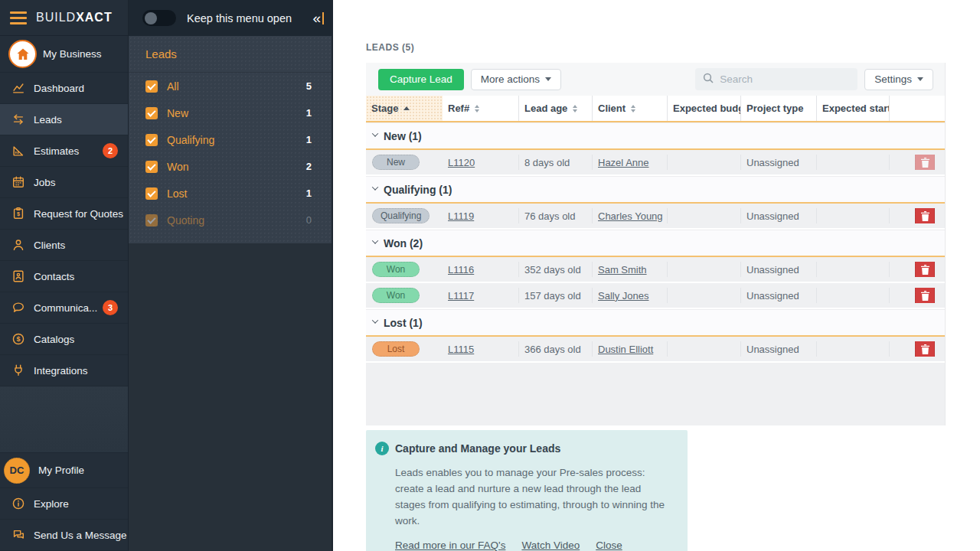 Image resolution: width=980 pixels, height=551 pixels. What do you see at coordinates (461, 349) in the screenshot?
I see `lead-ref-link: L1115` at bounding box center [461, 349].